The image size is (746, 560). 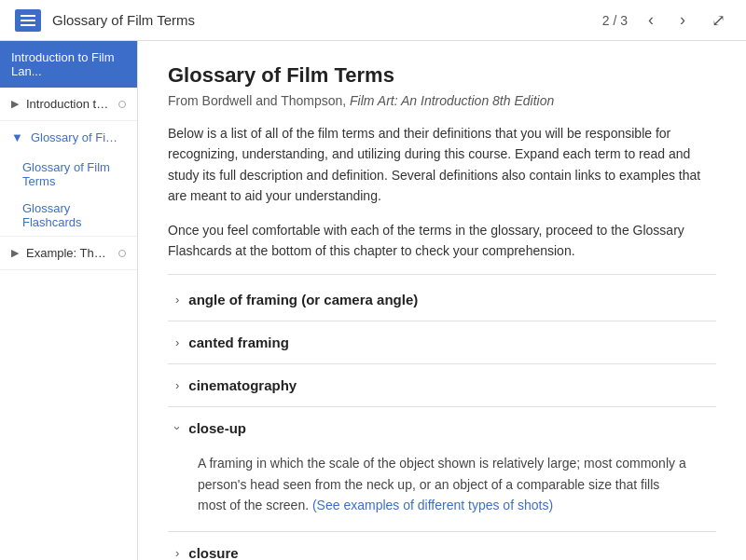 I want to click on accordion-label: close-up, so click(x=217, y=429).